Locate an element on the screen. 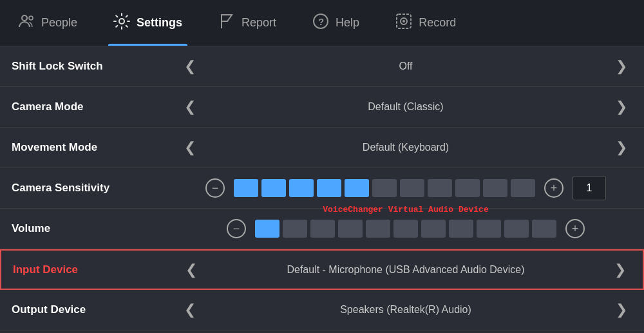 This screenshot has height=333, width=644. input-device-control: ❮ Default - Microphone (USB Advanced Aud… is located at coordinates (406, 270).